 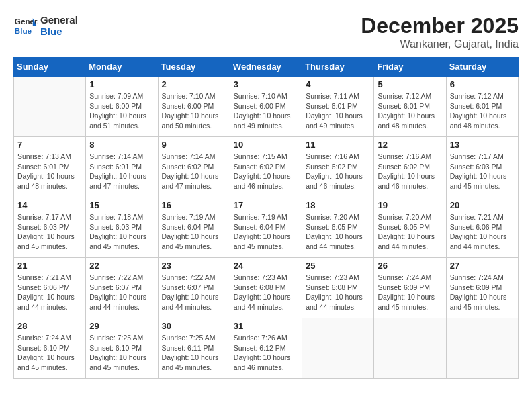 What do you see at coordinates (266, 107) in the screenshot?
I see `calendar-cell: 3Sunrise: 7:10 AMSunset: 6:00 PMDaylight…` at bounding box center [266, 107].